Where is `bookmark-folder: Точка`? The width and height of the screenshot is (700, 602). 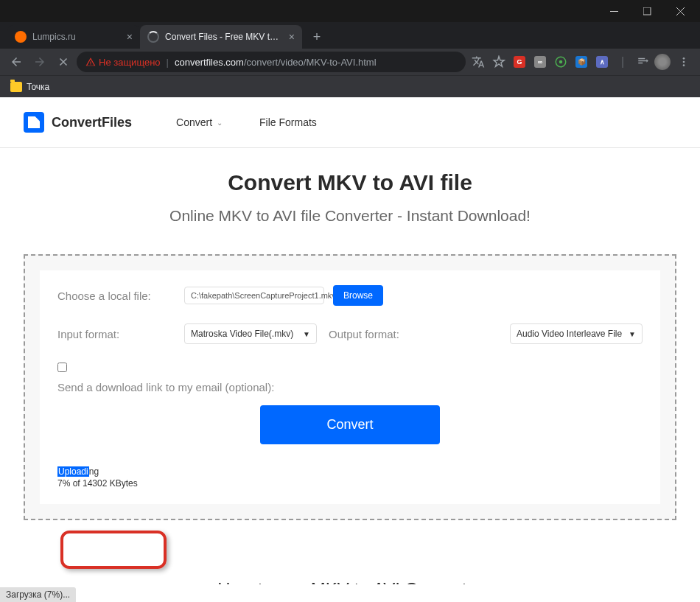
bookmark-folder: Точка is located at coordinates (29, 87).